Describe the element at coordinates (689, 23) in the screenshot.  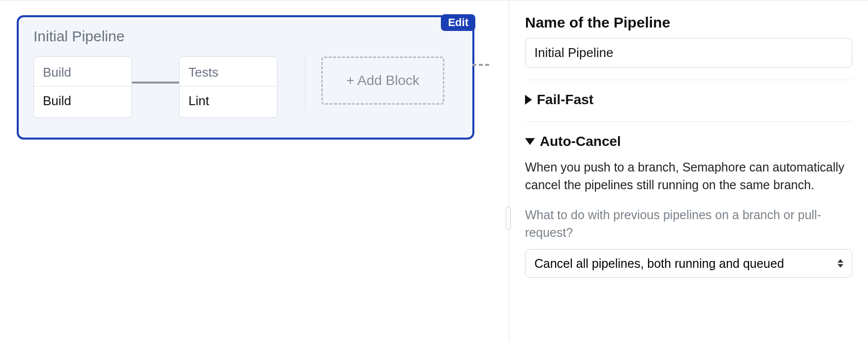
I see `pipeline-name-label: Name of the Pipeline` at that location.